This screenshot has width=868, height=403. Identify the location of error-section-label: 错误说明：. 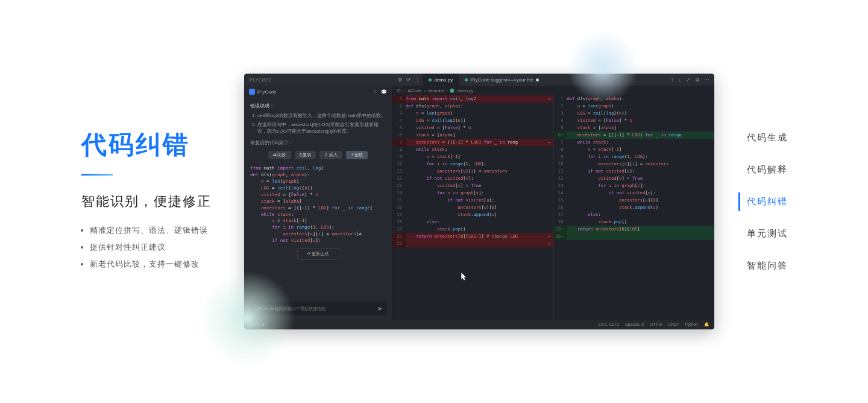
(318, 106).